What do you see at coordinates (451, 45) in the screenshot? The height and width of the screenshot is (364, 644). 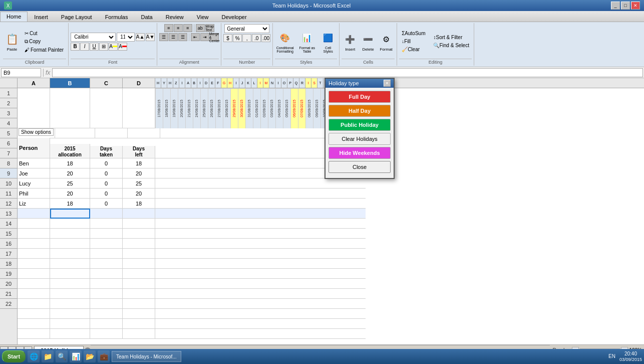 I see `find-select-button: 🔍 Find & Select` at bounding box center [451, 45].